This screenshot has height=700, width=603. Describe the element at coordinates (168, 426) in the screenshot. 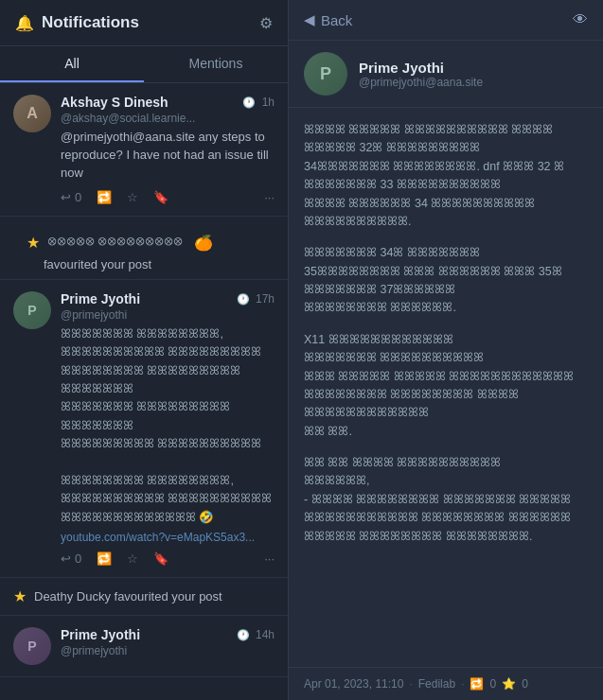

I see `notif-content: ꕤꕤꕤꕤꕤꕤꕤ ꕤꕤꕤꕤꕤꕤꕤꕤ, ꕤꕤꕤꕤꕤꕤꕤꕤꕤꕤ ꕤꕤꕤꕤꕤꕤꕤꕤꕤ ꕤ…` at that location.